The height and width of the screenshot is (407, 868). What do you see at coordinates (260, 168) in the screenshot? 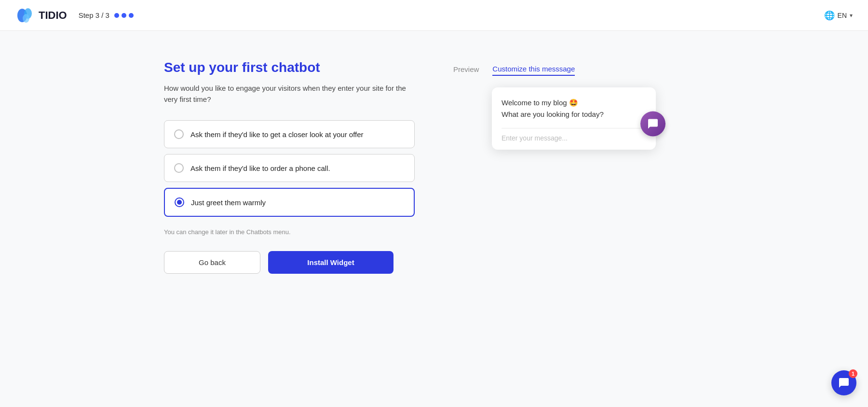
I see `option-label-2: Ask them if they'd like to order a phone…` at bounding box center [260, 168].